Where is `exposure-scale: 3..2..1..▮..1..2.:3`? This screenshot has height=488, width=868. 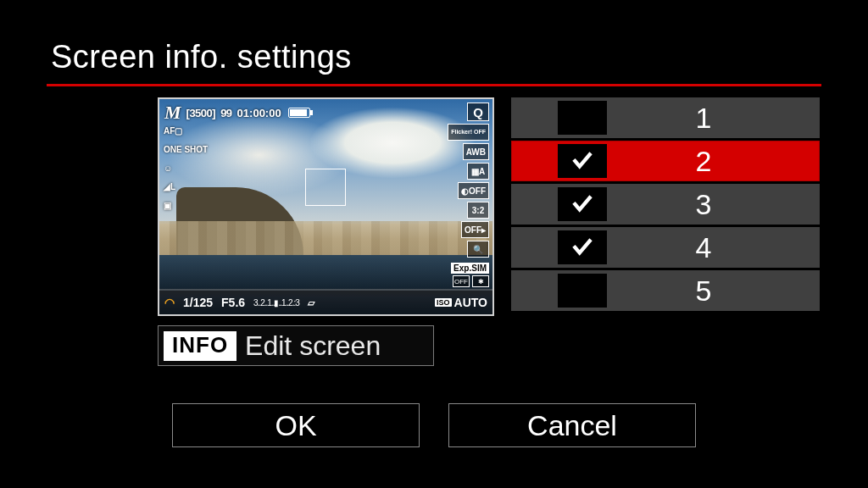
exposure-scale: 3..2..1..▮..1..2.:3 is located at coordinates (276, 303).